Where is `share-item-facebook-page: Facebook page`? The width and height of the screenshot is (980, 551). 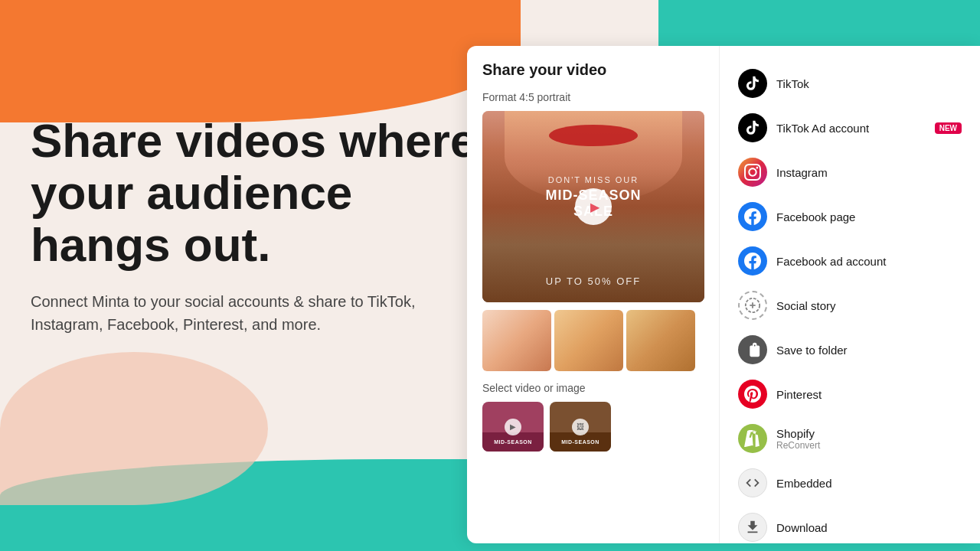 share-item-facebook-page: Facebook page is located at coordinates (850, 217).